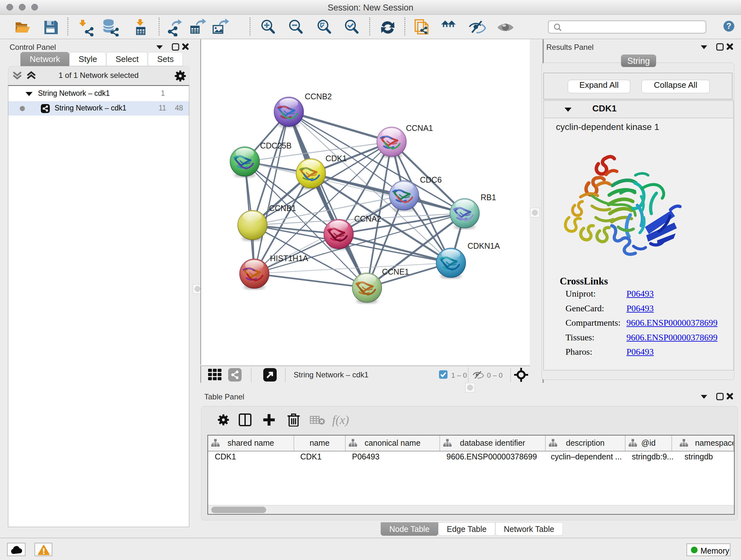 This screenshot has width=741, height=560. Describe the element at coordinates (484, 246) in the screenshot. I see `svg-text: CDKN1A` at that location.